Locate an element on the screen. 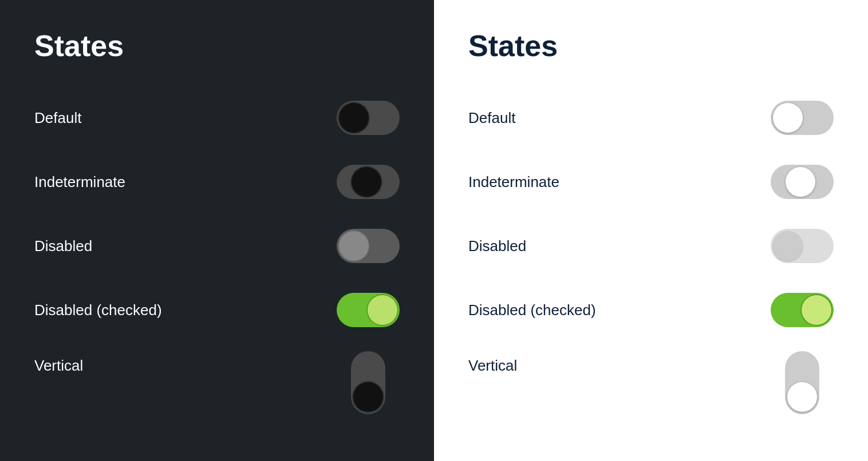 The height and width of the screenshot is (461, 868). dark-vertical-toggle is located at coordinates (368, 383).